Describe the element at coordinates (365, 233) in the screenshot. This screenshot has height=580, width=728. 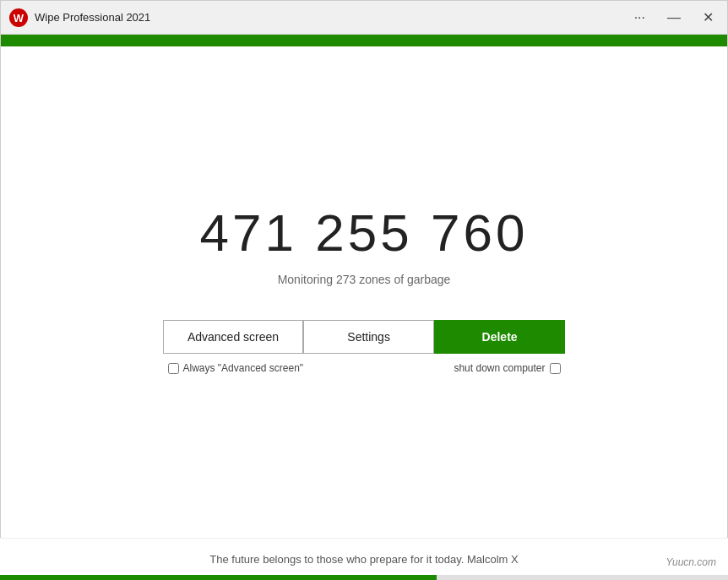
I see `counter-value: 471 255 760` at that location.